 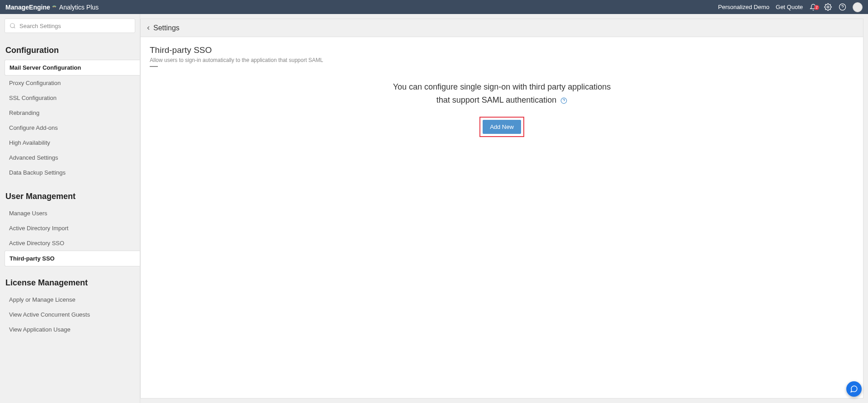 I want to click on search-box, so click(x=70, y=26).